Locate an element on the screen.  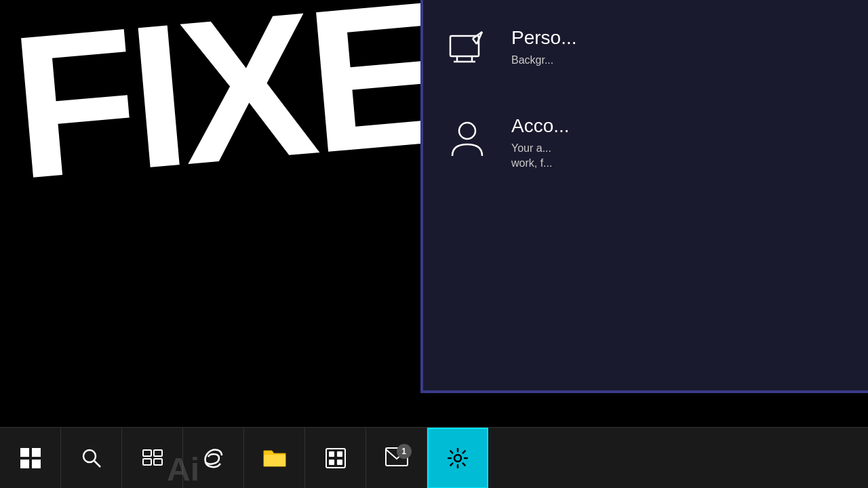
taskview-icon is located at coordinates (153, 458).